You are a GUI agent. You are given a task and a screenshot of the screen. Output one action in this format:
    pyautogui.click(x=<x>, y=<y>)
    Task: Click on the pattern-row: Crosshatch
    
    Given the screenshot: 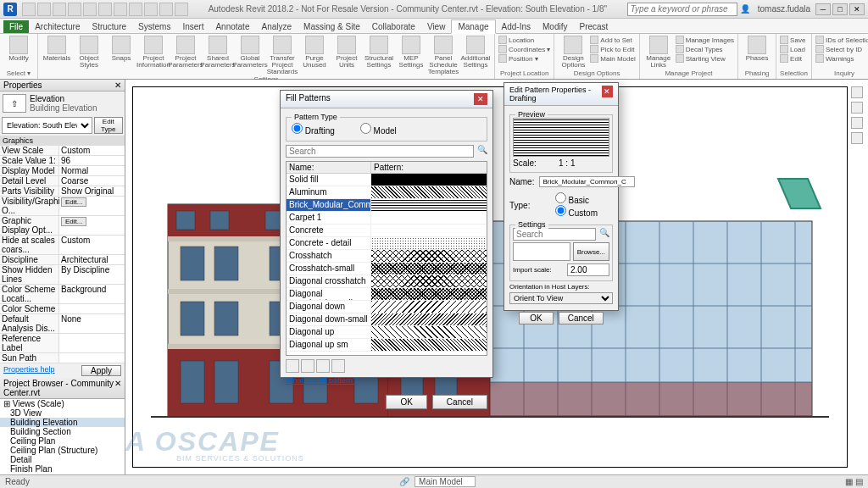 What is the action you would take?
    pyautogui.click(x=387, y=256)
    